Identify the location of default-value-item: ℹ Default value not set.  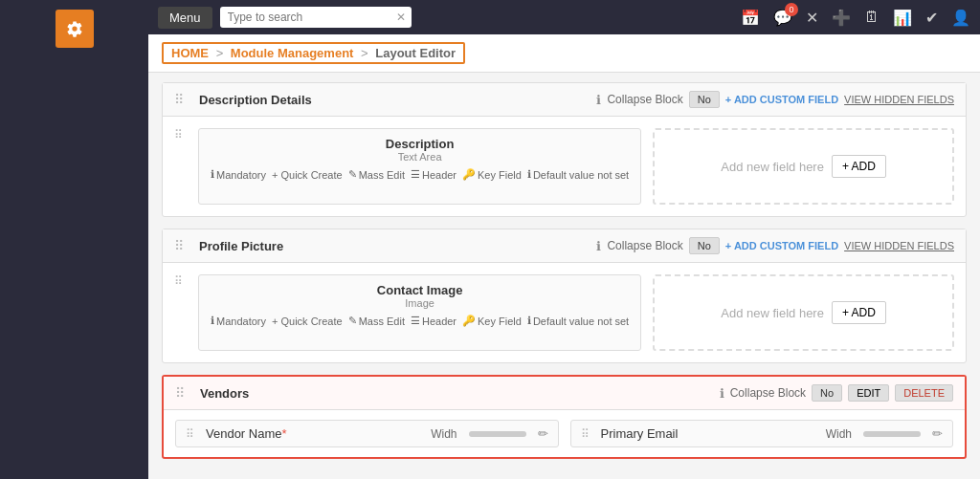
(578, 174).